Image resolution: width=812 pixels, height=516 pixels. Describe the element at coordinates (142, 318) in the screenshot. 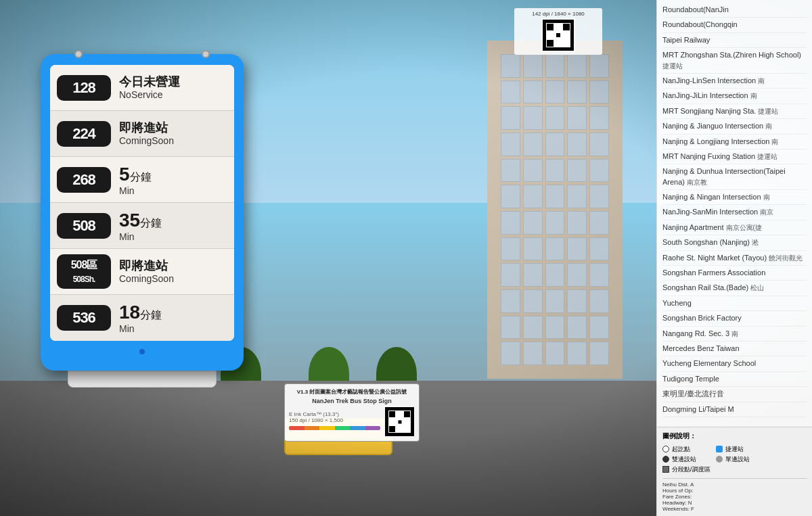

I see `route-row-536: 536 18分鐘 Min` at that location.